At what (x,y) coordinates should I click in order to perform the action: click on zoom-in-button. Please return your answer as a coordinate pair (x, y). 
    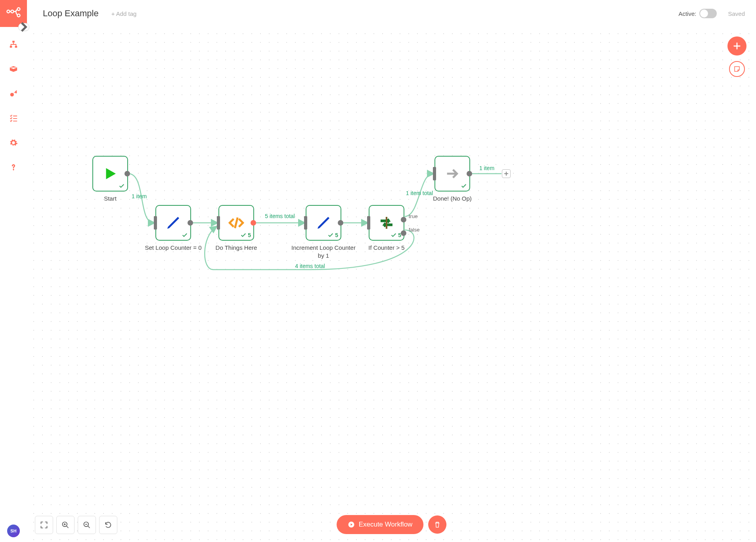
    Looking at the image, I should click on (65, 525).